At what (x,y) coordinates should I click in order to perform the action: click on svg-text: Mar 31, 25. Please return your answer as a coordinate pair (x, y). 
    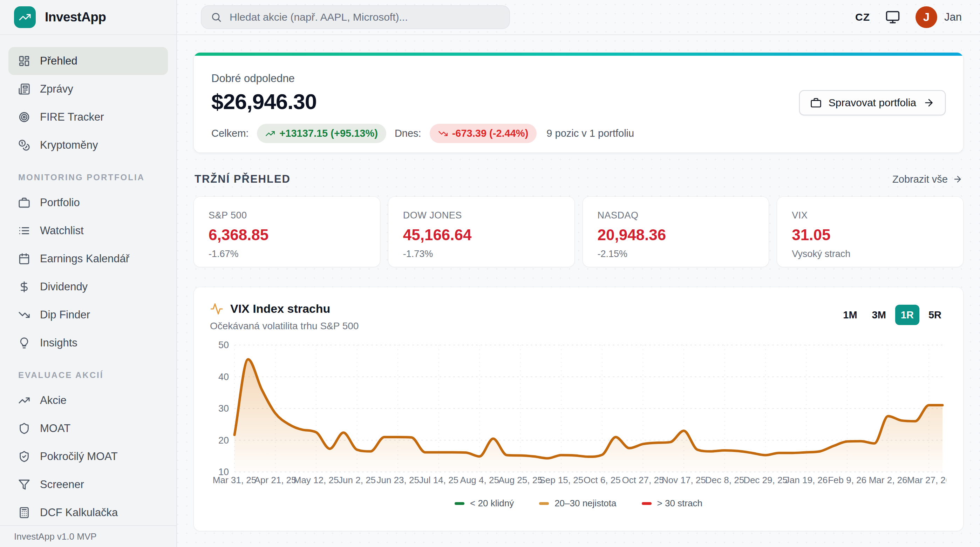
    Looking at the image, I should click on (234, 480).